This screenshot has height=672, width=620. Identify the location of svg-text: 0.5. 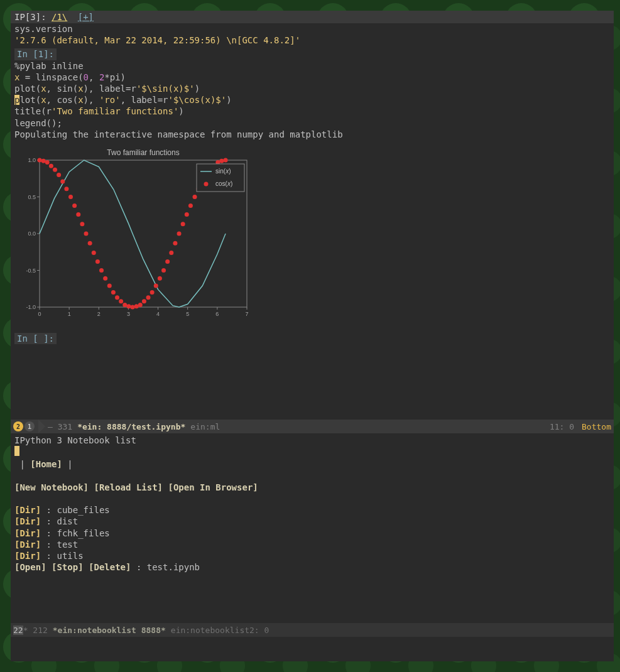
(31, 197).